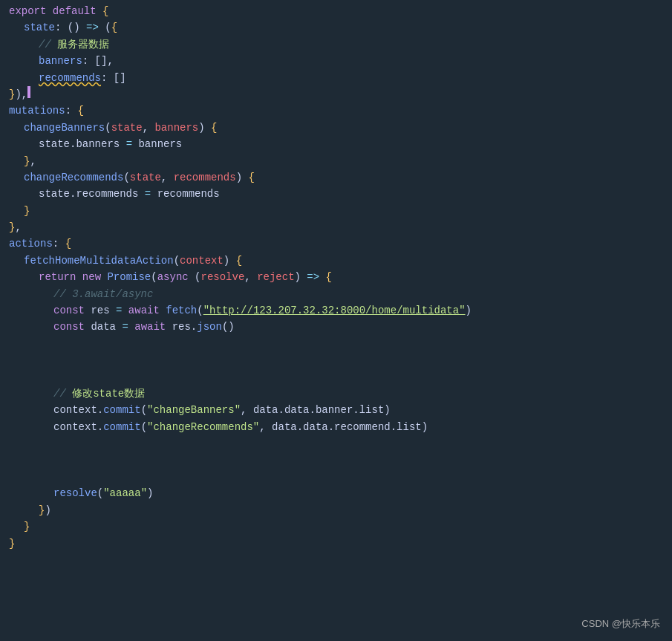  What do you see at coordinates (621, 624) in the screenshot?
I see `watermark: CSDN @快乐本乐` at bounding box center [621, 624].